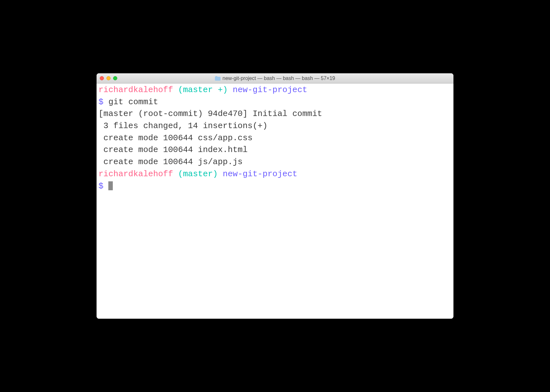 Image resolution: width=550 pixels, height=392 pixels. Describe the element at coordinates (170, 162) in the screenshot. I see `output-line: create mode 100644 js/app.js` at that location.